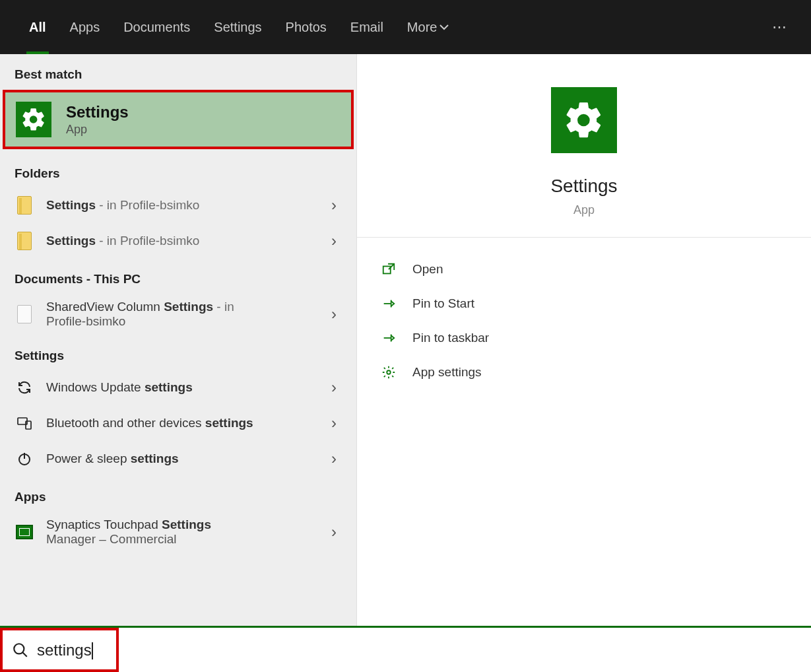  Describe the element at coordinates (24, 423) in the screenshot. I see `devices-icon` at that location.